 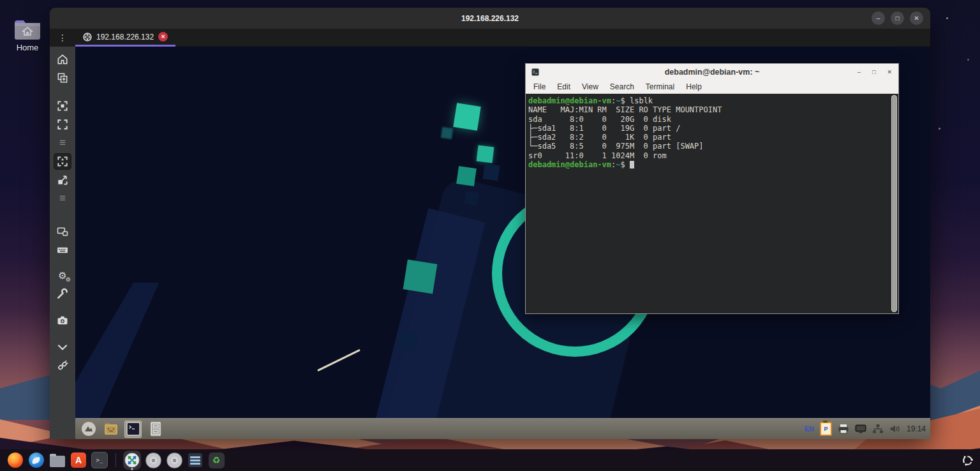 I want to click on tab-close-icon: ✕, so click(x=163, y=37).